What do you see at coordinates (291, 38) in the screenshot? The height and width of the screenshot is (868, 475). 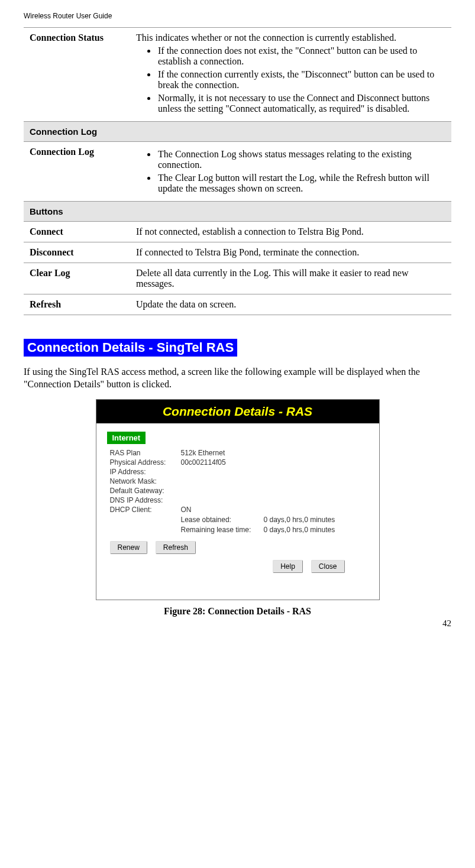 I see `text: This indicates whether or not the connec…` at bounding box center [291, 38].